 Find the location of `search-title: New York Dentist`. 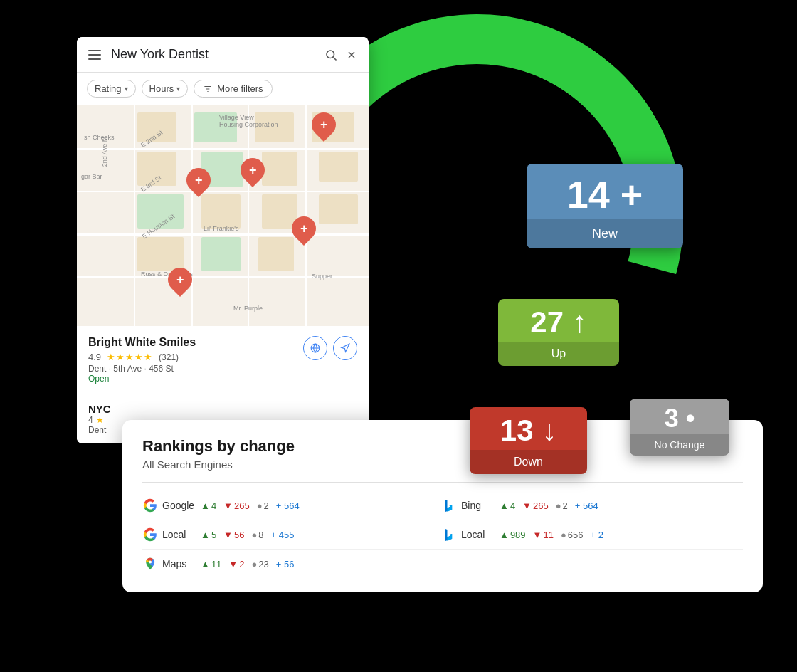

search-title: New York Dentist is located at coordinates (218, 54).